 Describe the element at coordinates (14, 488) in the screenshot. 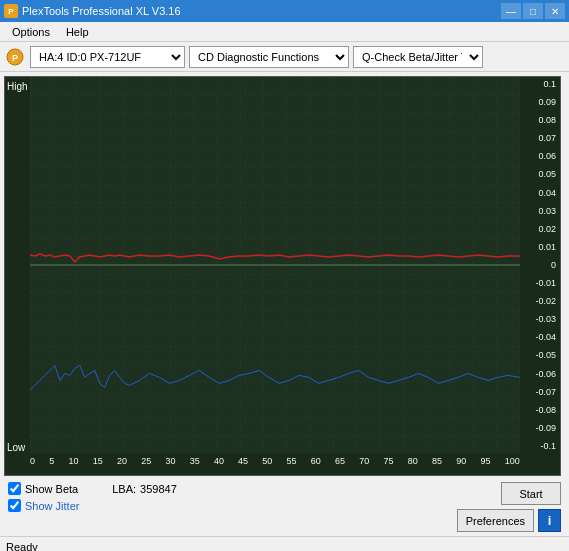

I see `show-beta-checkbox` at that location.